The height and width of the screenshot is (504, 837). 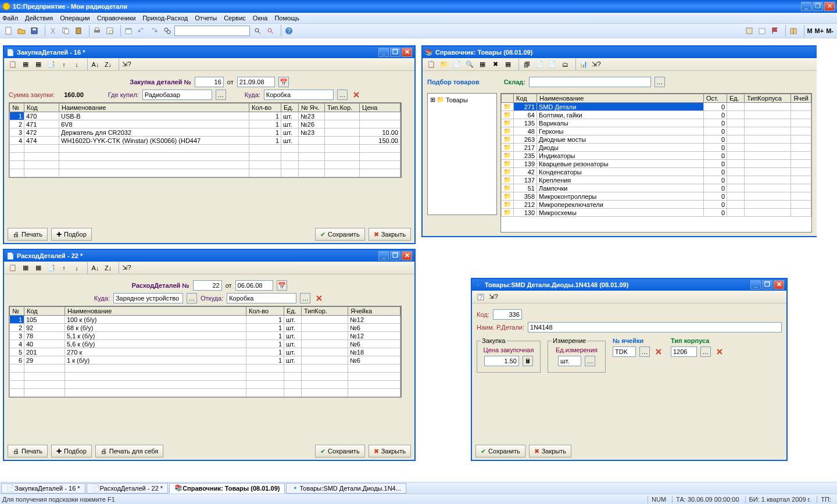 I want to click on item-name-input, so click(x=654, y=327).